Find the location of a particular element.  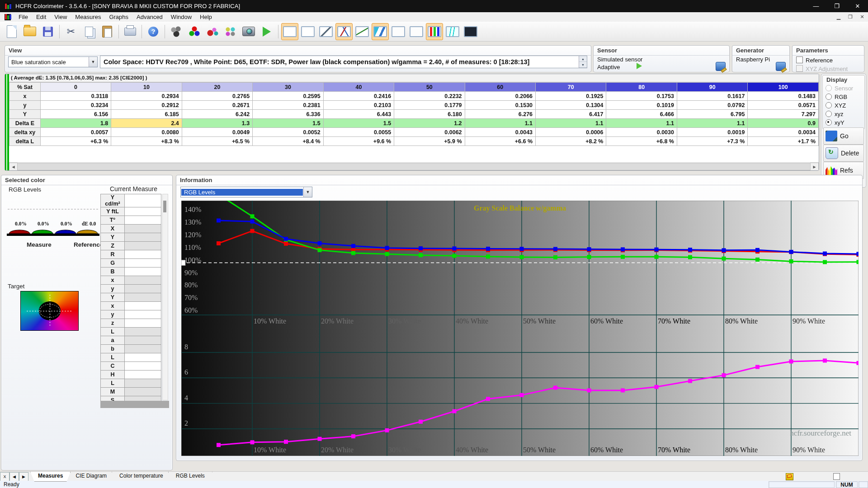

table-selection-gutter is located at coordinates (7, 122).